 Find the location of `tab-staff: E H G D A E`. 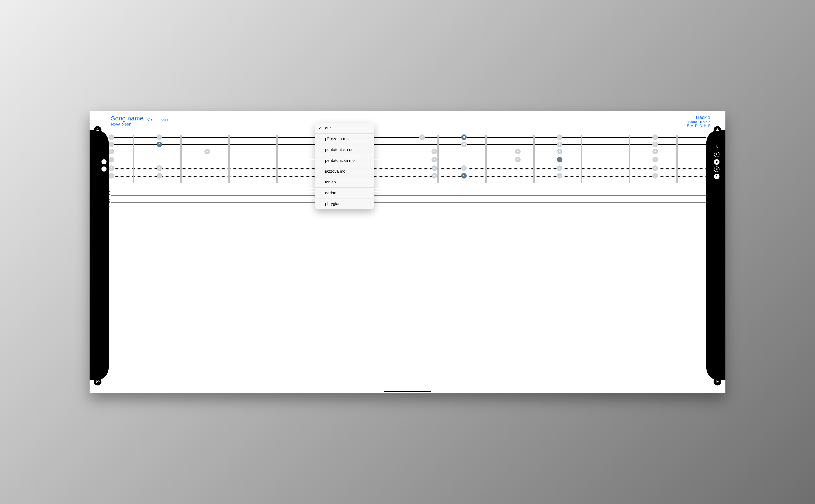

tab-staff: E H G D A E is located at coordinates (408, 197).